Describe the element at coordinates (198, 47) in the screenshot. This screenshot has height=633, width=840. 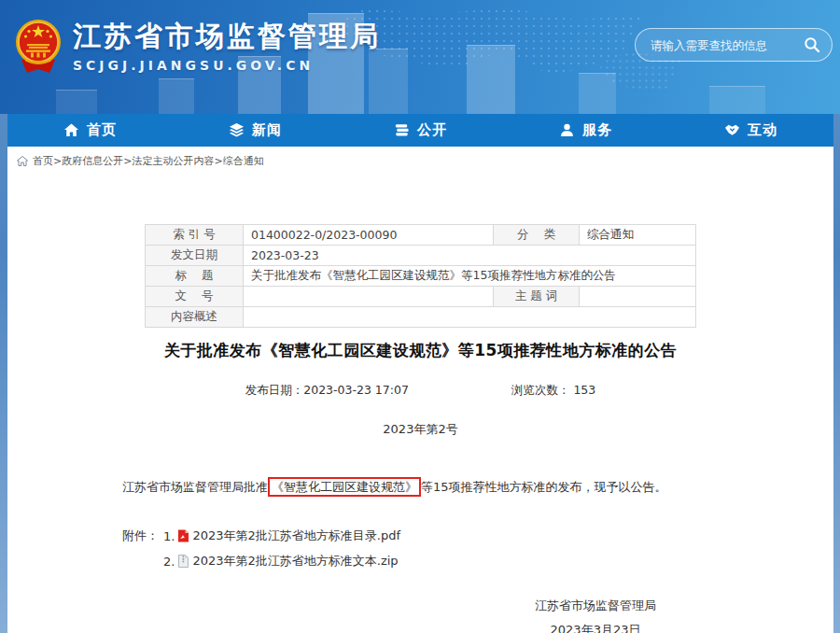
I see `site-brand: 江苏省市场监督管理局 SCJGJ.JIANGSU.GOV.CN` at that location.